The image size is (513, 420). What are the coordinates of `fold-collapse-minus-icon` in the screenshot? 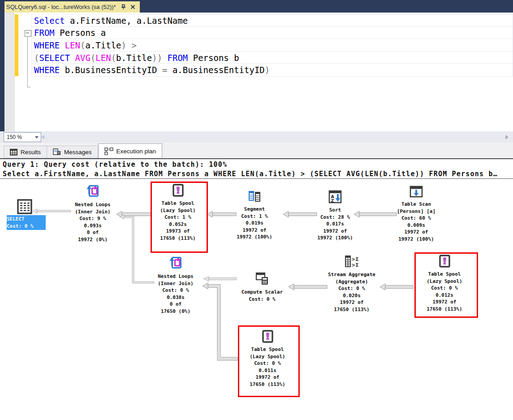 It's located at (28, 33).